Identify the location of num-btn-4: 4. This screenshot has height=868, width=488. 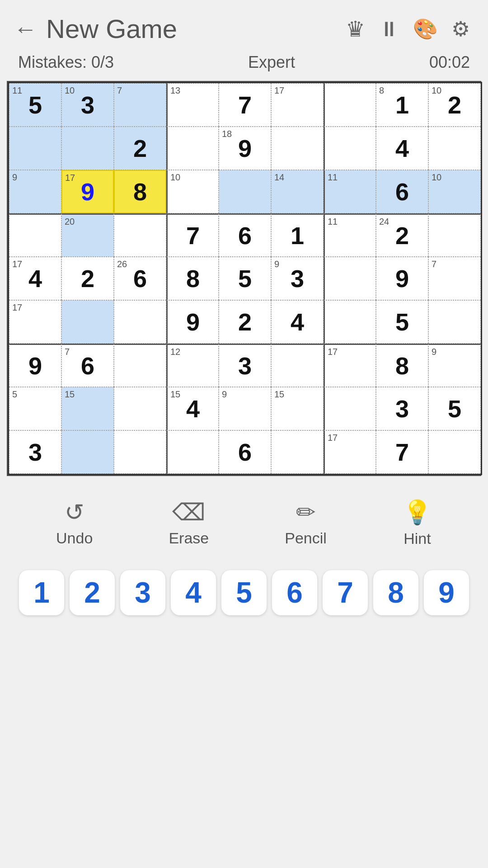
(193, 593).